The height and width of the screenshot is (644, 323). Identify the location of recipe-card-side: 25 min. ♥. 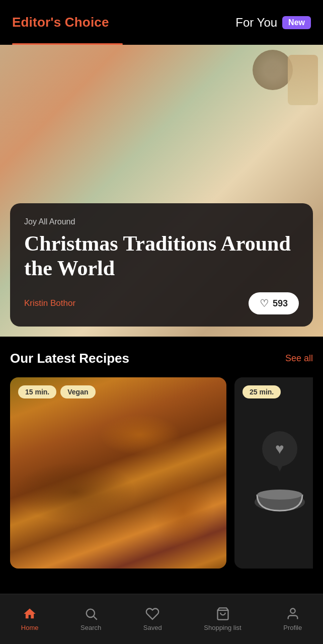
(274, 473).